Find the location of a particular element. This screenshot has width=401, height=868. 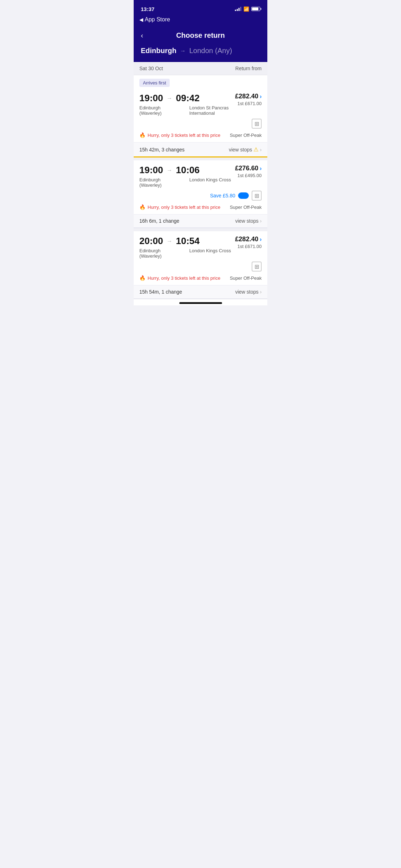

time-arrow-icon-3: → is located at coordinates (170, 241).